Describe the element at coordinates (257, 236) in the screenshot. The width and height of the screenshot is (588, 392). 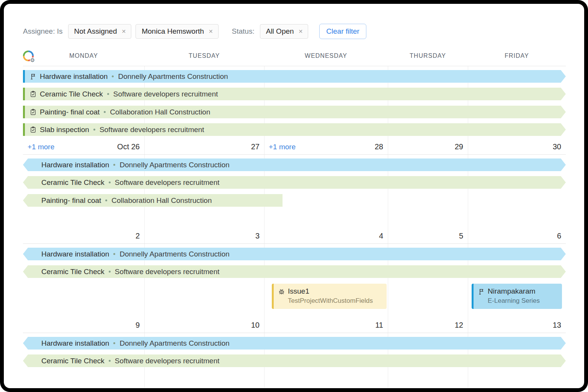
I see `date-label: 3` at that location.